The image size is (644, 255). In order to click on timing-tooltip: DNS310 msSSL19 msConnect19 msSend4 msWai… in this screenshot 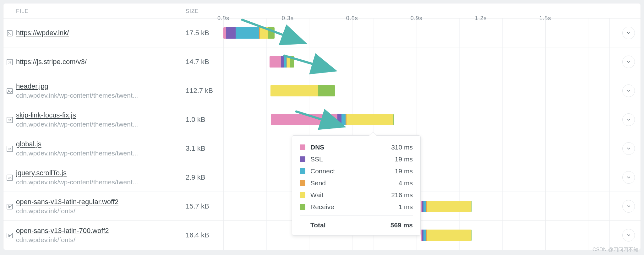, I will do `click(356, 185)`.